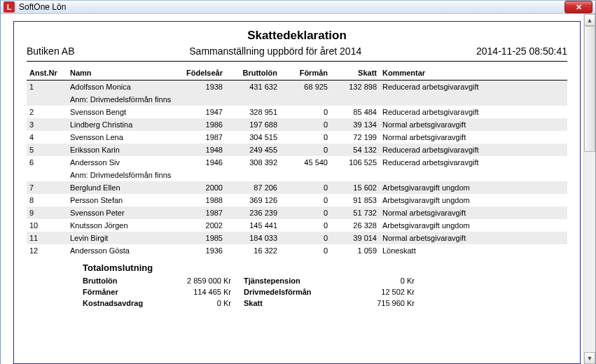 The width and height of the screenshot is (596, 364). Describe the element at coordinates (291, 7) in the screenshot. I see `window-title: SoftOne Lön` at that location.